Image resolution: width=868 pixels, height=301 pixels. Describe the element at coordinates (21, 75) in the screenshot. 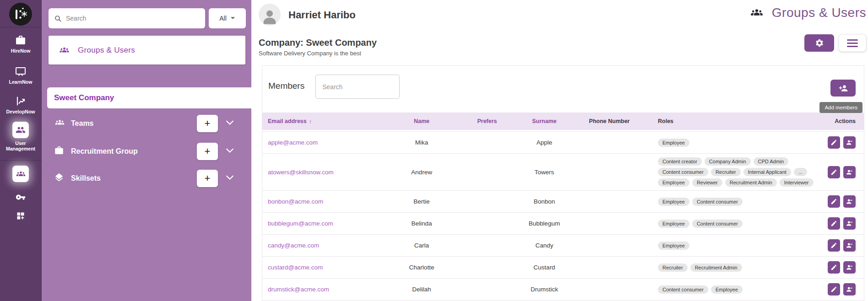

I see `sidebar-item-learnnow: LearnNow` at that location.